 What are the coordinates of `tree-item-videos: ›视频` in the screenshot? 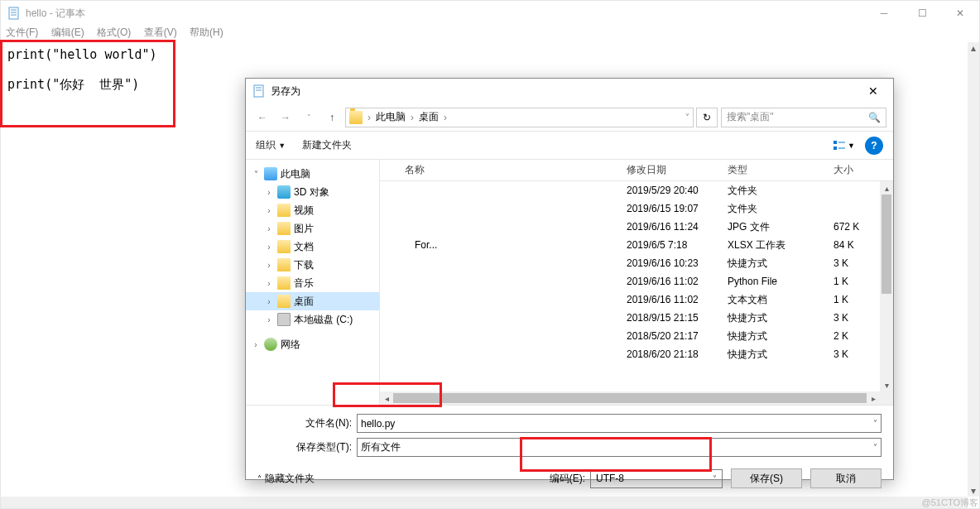 It's located at (313, 210).